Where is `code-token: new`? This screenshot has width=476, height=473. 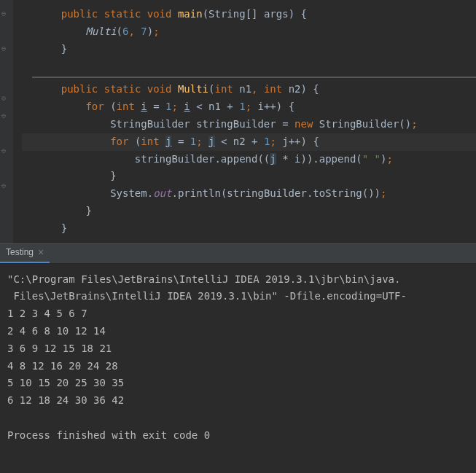 code-token: new is located at coordinates (307, 124).